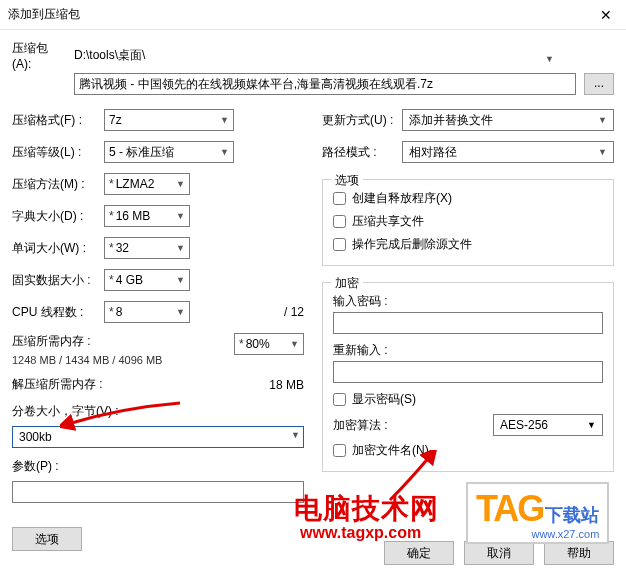 The width and height of the screenshot is (626, 573). I want to click on solid-select: *4 GB▼, so click(147, 280).